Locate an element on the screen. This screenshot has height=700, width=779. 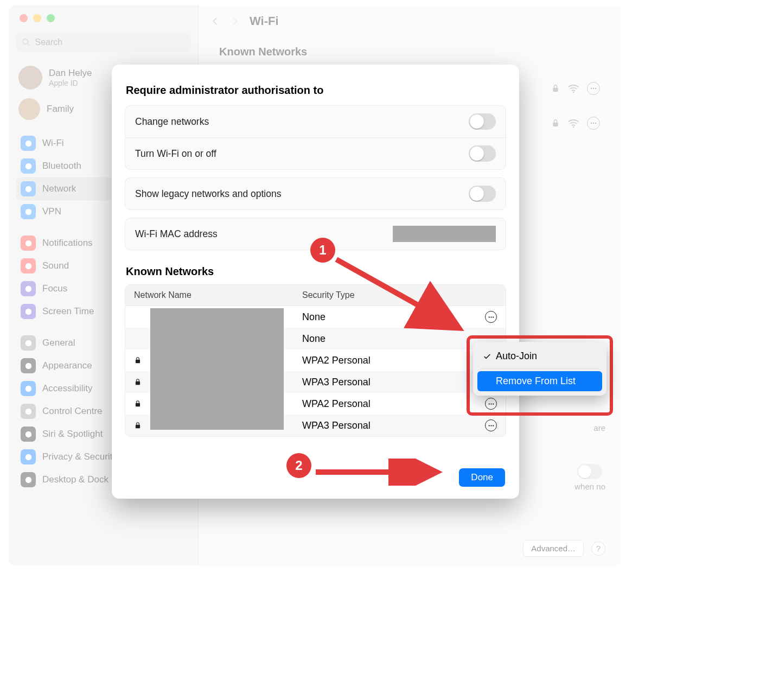
col-network-name: Network Name is located at coordinates (218, 295).